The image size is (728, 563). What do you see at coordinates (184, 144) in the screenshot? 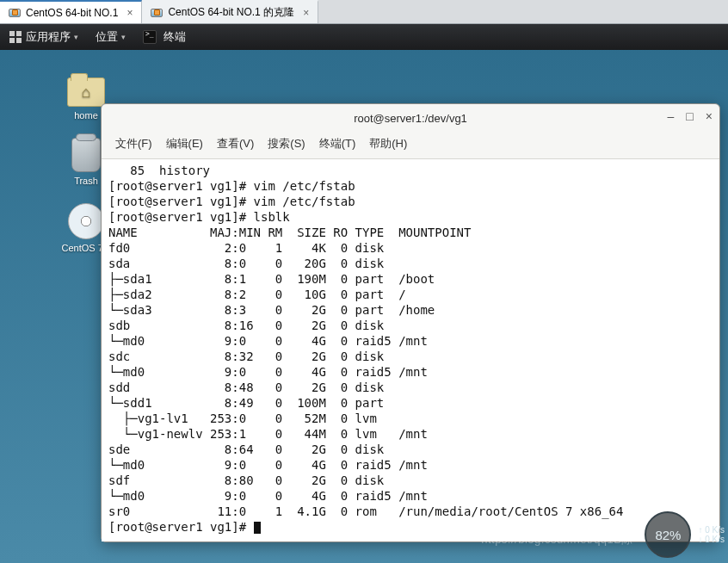
I see `menu-edit: 编辑(E)` at bounding box center [184, 144].